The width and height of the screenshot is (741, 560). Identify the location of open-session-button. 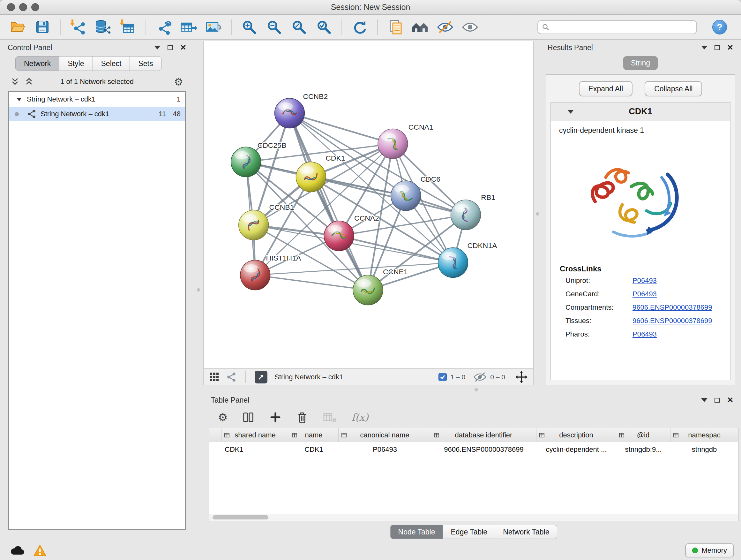
(17, 27).